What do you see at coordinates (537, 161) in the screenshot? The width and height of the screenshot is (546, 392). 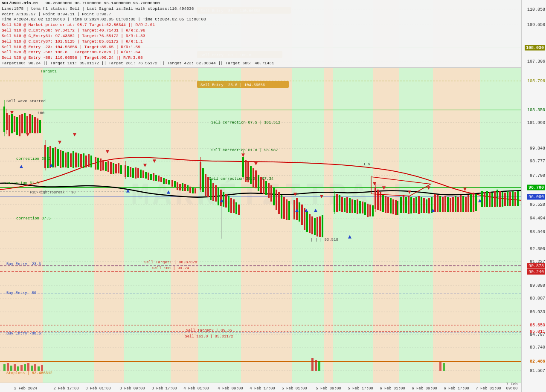 I see `price-98777: 98.777` at bounding box center [537, 161].